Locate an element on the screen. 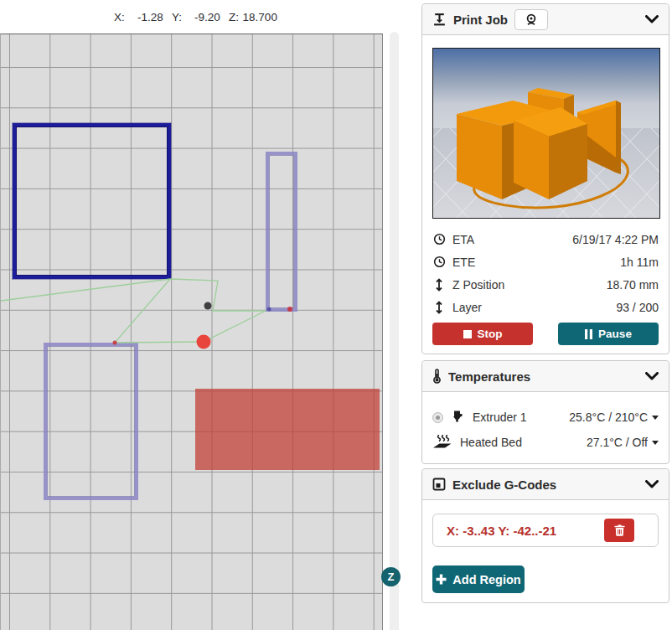 The image size is (672, 630). z-value: 18.700 is located at coordinates (258, 17).